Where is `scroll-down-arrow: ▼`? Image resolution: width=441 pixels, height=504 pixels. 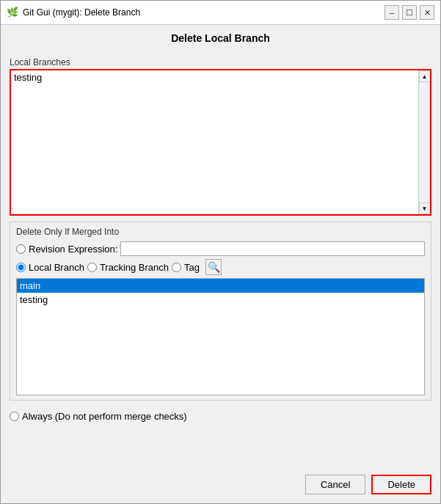
scroll-down-arrow: ▼ is located at coordinates (425, 208).